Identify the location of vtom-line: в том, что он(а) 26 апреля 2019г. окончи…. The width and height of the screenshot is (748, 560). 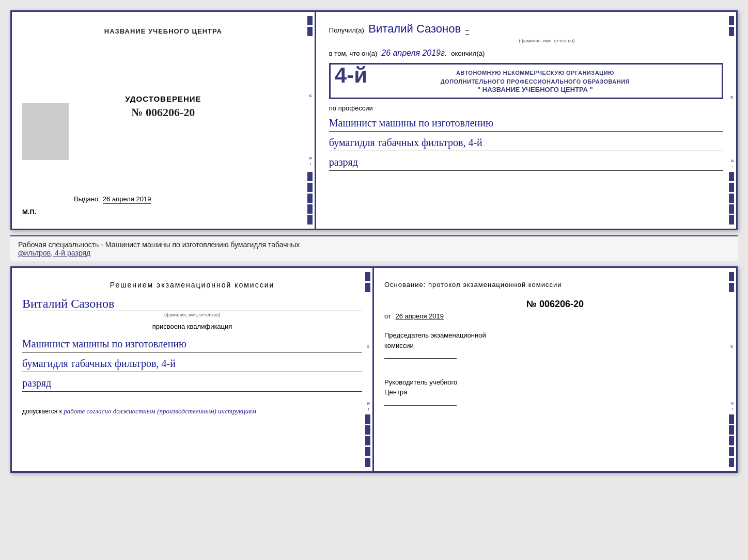
(526, 53).